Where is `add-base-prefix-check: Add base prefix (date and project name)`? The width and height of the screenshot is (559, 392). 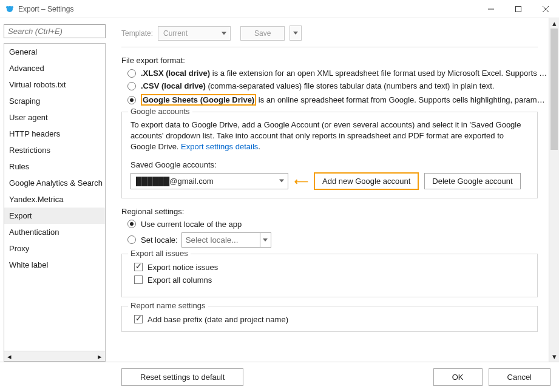 add-base-prefix-check: Add base prefix (date and project name) is located at coordinates (331, 319).